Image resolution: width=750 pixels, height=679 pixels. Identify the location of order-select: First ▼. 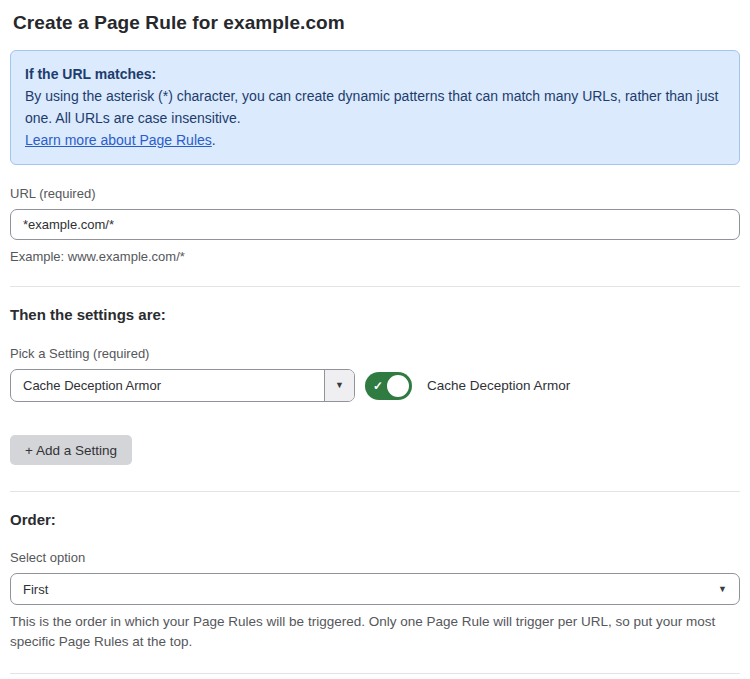
(375, 589).